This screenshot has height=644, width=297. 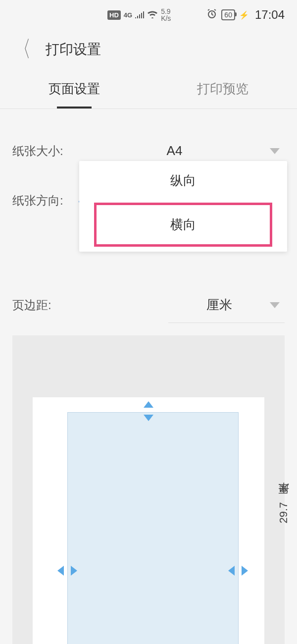 I want to click on tab-bar: 页面设置 打印预览, so click(x=148, y=89).